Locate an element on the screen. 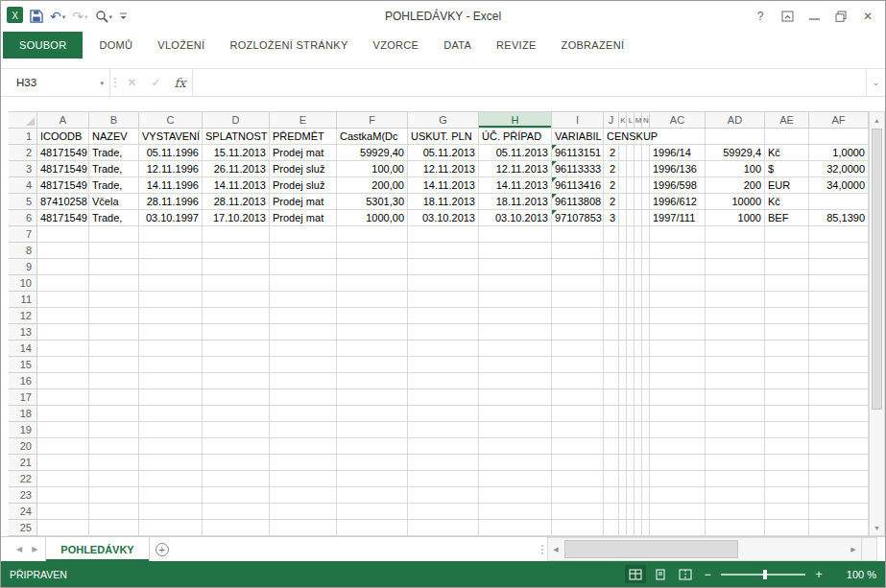 The width and height of the screenshot is (886, 588). row-header-12: 12 is located at coordinates (23, 317).